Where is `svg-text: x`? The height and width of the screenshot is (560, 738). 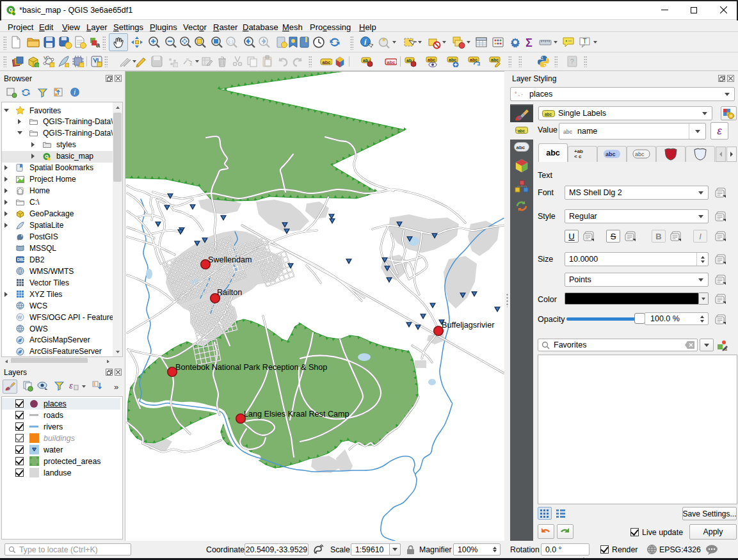 svg-text: x is located at coordinates (191, 64).